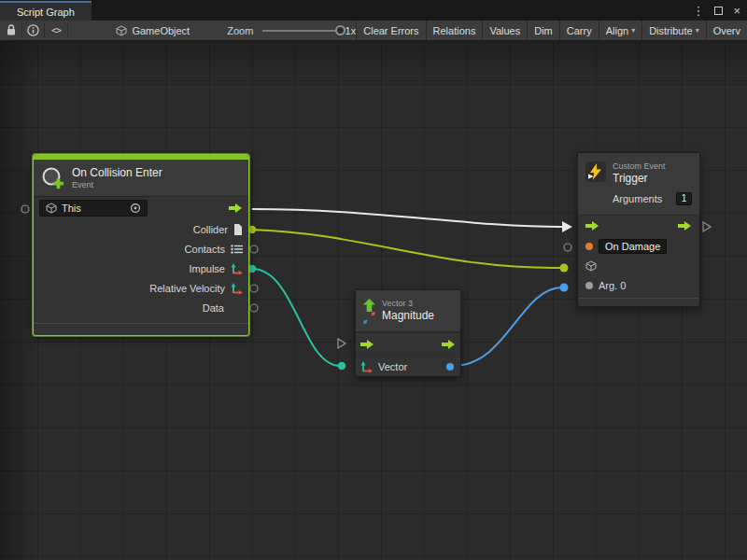 This screenshot has width=747, height=560. Describe the element at coordinates (141, 245) in the screenshot. I see `node-on-collision-enter: On Collision Enter Event This Collider C…` at that location.